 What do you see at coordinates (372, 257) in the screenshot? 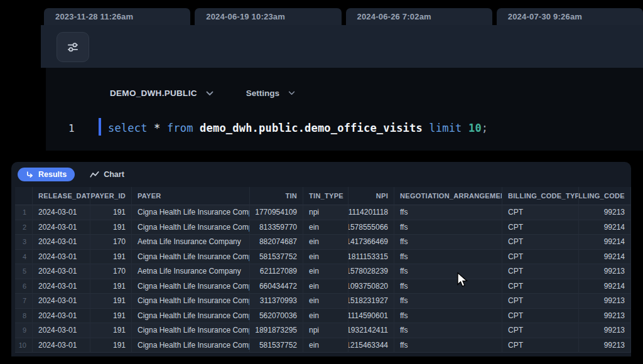
I see `table-cell: 1811153315` at bounding box center [372, 257].